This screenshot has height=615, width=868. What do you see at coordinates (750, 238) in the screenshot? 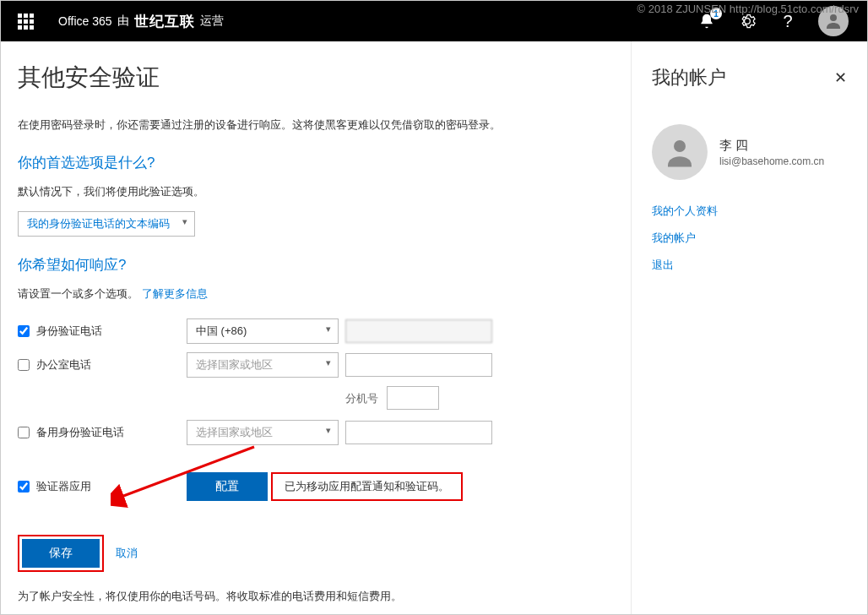
I see `link-my-account: 我的帐户` at bounding box center [750, 238].